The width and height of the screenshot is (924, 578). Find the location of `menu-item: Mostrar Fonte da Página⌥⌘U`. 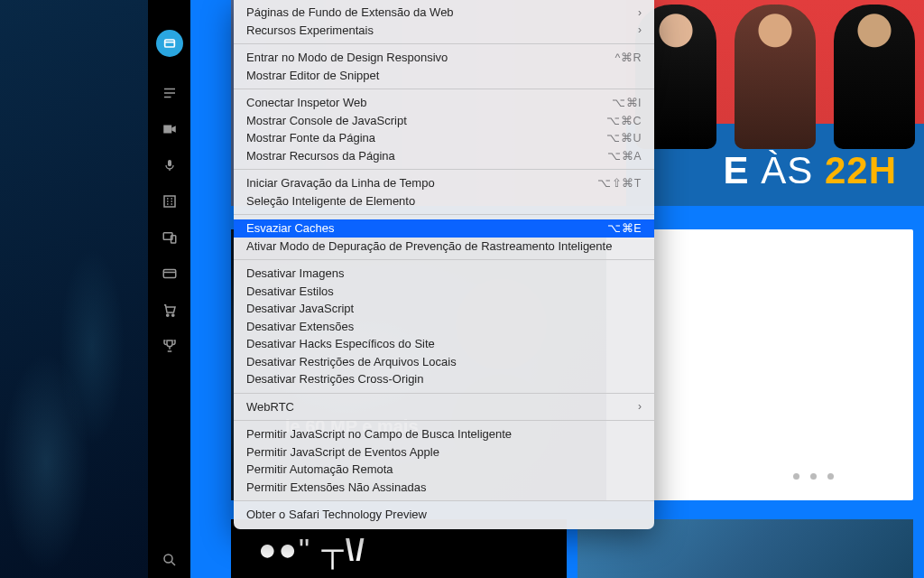

menu-item: Mostrar Fonte da Página⌥⌘U is located at coordinates (444, 138).